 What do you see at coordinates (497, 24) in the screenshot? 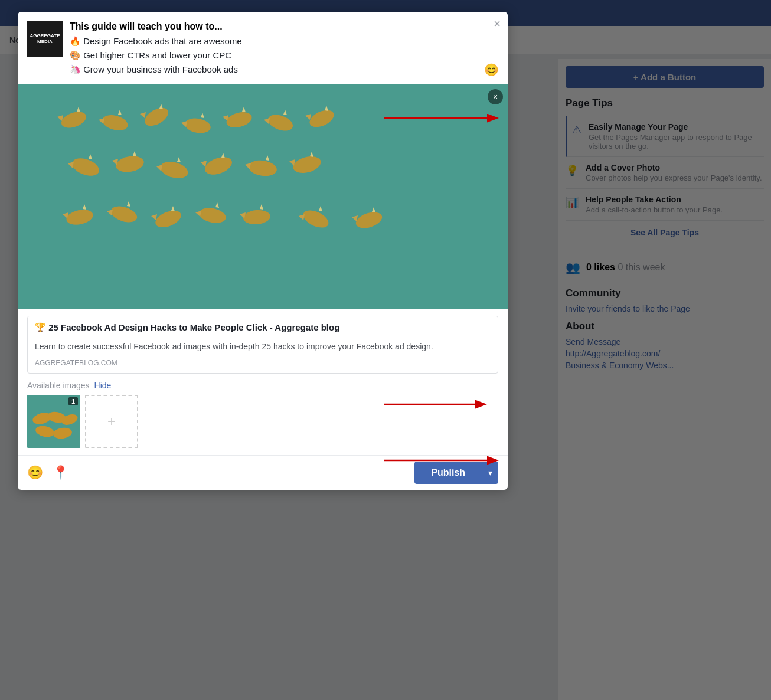
I see `modal-close-button: ×` at bounding box center [497, 24].